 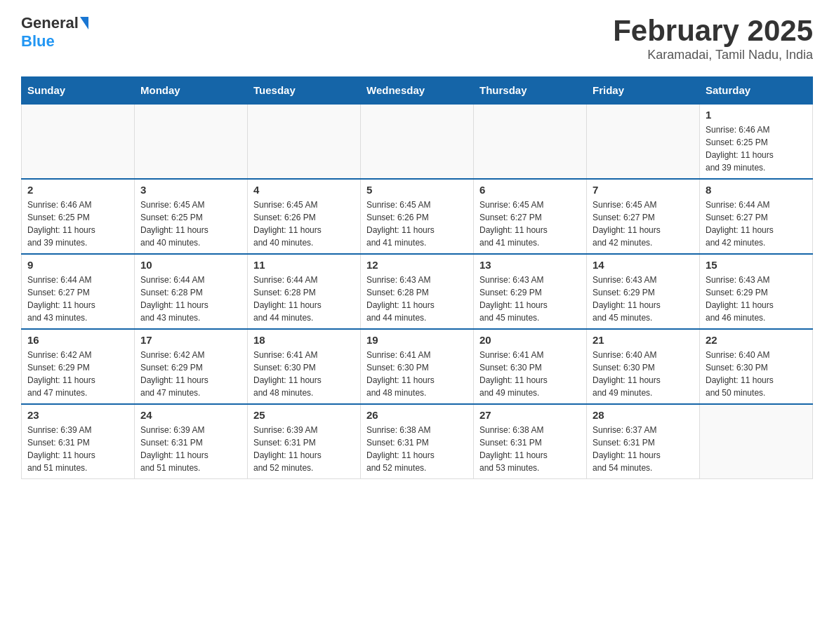 I want to click on calendar-week-row: 1Sunrise: 6:46 AM Sunset: 6:25 PM Daylig…, so click(x=417, y=142).